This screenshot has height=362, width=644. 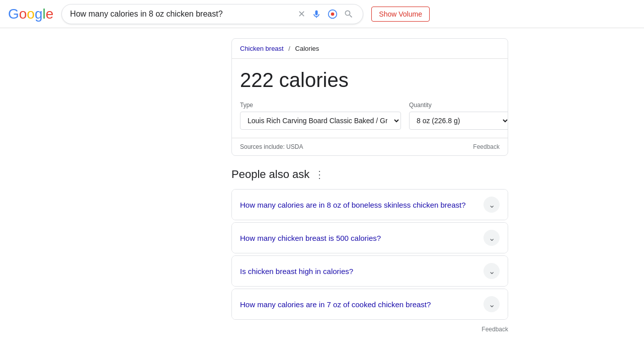 What do you see at coordinates (31, 14) in the screenshot?
I see `logo-o2: o` at bounding box center [31, 14].